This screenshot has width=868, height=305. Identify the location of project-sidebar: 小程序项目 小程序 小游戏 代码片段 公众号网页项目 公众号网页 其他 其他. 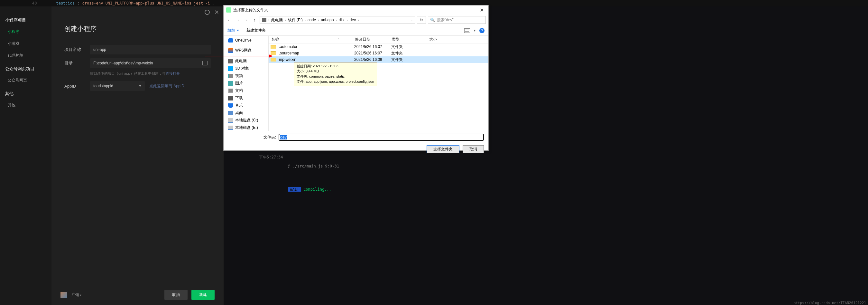
(26, 156).